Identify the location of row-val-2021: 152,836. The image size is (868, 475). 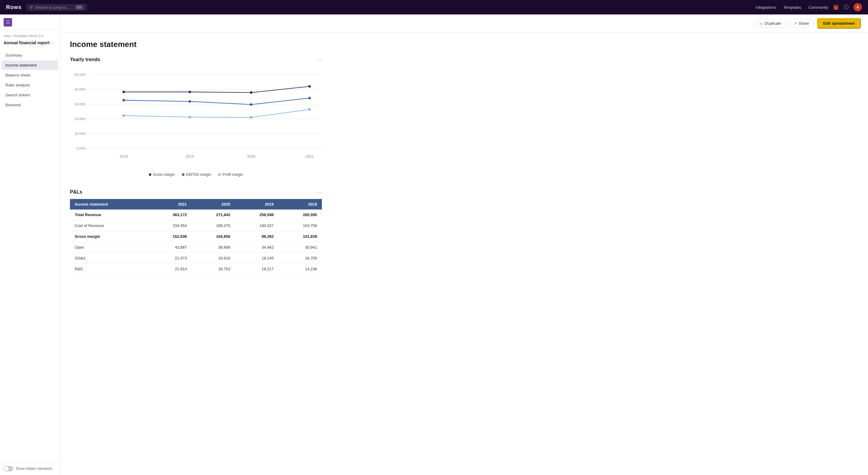
(170, 237).